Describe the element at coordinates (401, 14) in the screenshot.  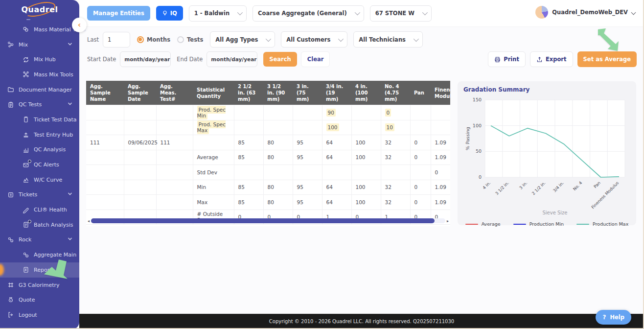
I see `product-select: 67 STONE W` at that location.